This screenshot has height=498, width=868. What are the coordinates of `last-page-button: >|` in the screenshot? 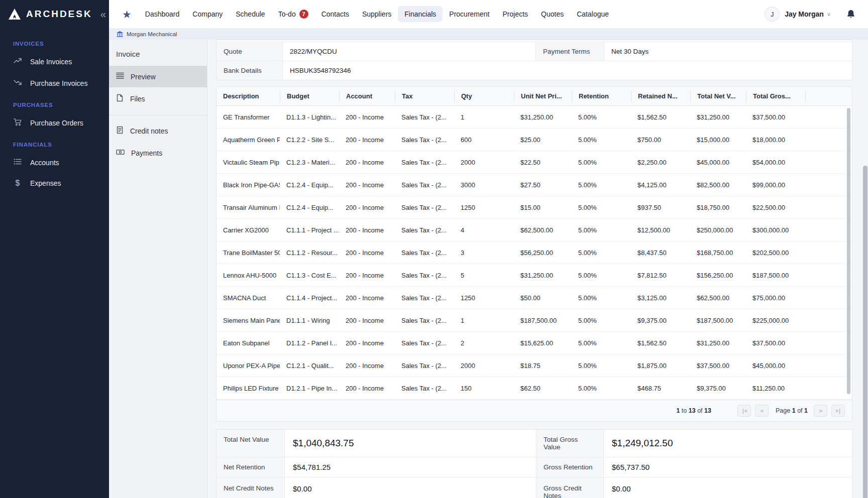 It's located at (838, 411).